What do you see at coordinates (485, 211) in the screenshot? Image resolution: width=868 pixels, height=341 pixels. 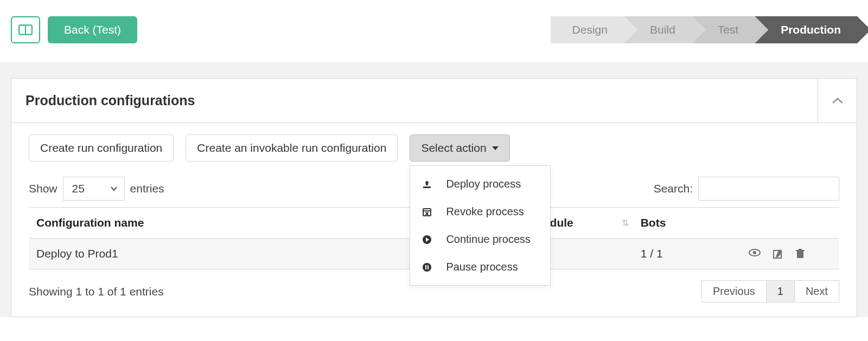 I see `dropdown-item-label: Revoke process` at bounding box center [485, 211].